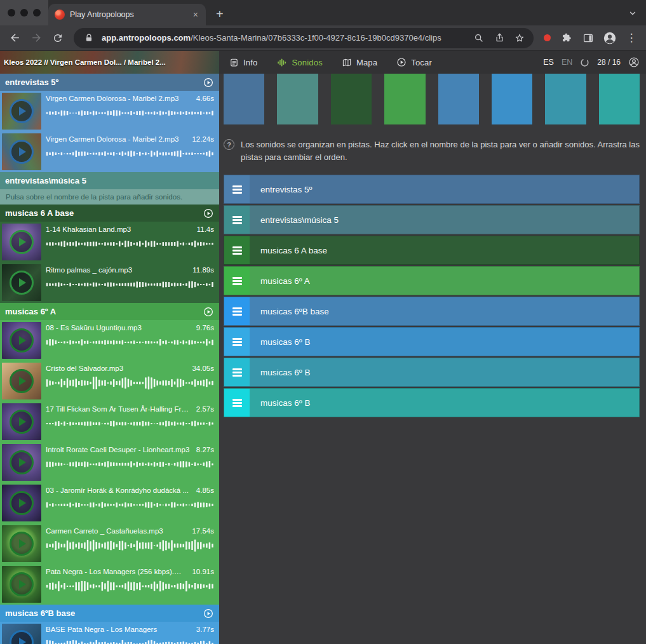 This screenshot has width=646, height=644. I want to click on reload-button, so click(58, 38).